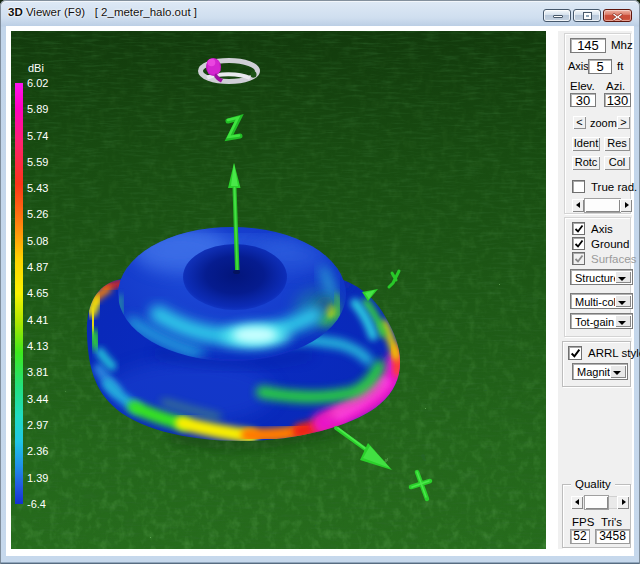 The image size is (640, 564). Describe the element at coordinates (38, 214) in the screenshot. I see `svg-text: 5.26` at that location.